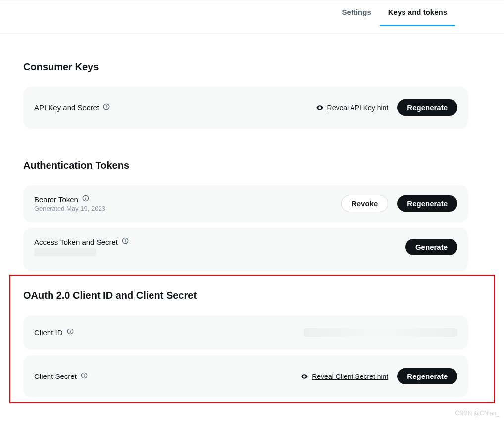 Image resolution: width=504 pixels, height=423 pixels. I want to click on section-title-oauth: OAuth 2.0 Client ID and Client Secret, so click(246, 296).